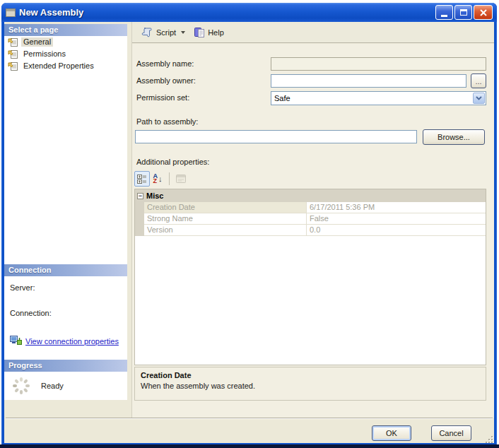 The height and width of the screenshot is (448, 499). What do you see at coordinates (283, 98) in the screenshot?
I see `permission-set-value: Safe` at bounding box center [283, 98].